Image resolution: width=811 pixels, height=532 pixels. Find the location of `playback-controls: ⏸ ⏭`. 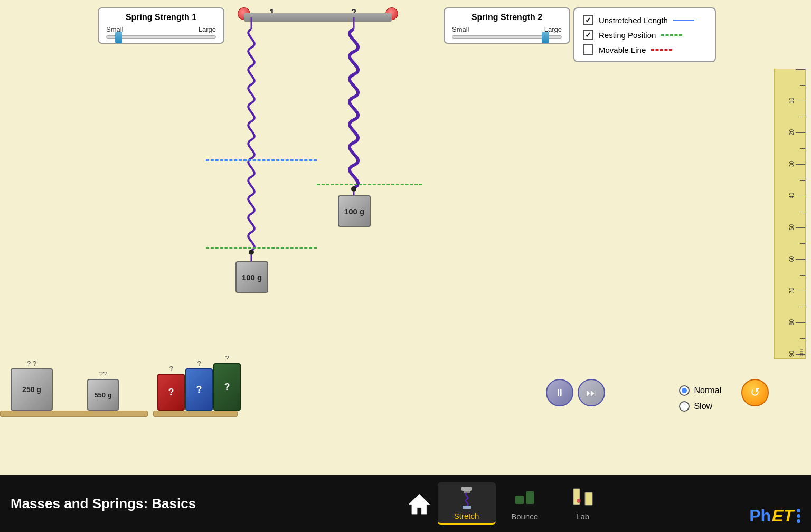

playback-controls: ⏸ ⏭ is located at coordinates (576, 393).